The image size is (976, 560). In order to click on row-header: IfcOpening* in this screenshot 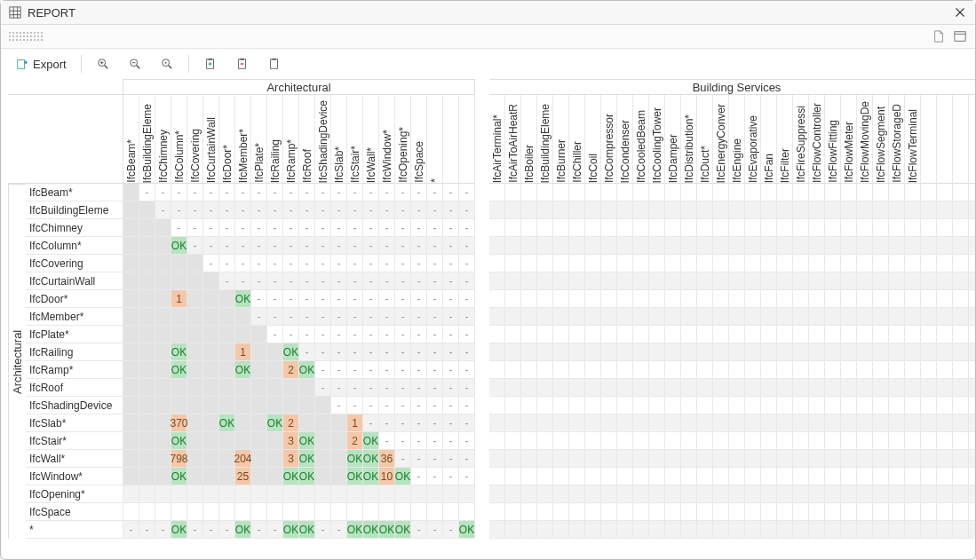, I will do `click(75, 494)`.